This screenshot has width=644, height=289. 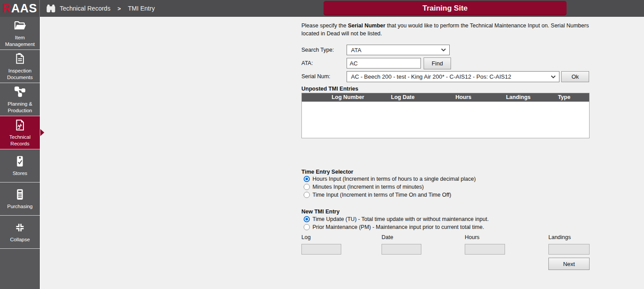 I want to click on table-header-landings: Landings, so click(x=518, y=97).